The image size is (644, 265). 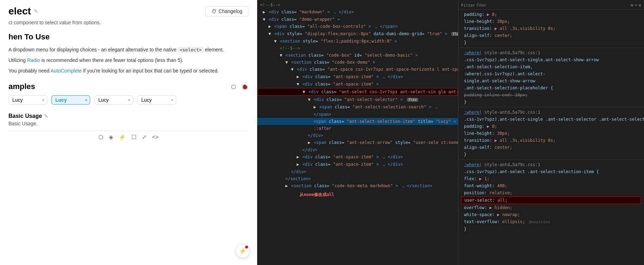 I want to click on dom-line: ▼ <div style= "display:flex;margin:-8px"…, so click(x=358, y=34).